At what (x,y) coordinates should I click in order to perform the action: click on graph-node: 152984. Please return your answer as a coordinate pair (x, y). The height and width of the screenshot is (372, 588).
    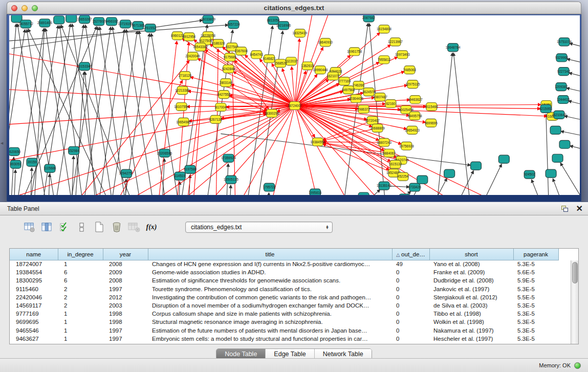
    Looking at the image, I should click on (74, 150).